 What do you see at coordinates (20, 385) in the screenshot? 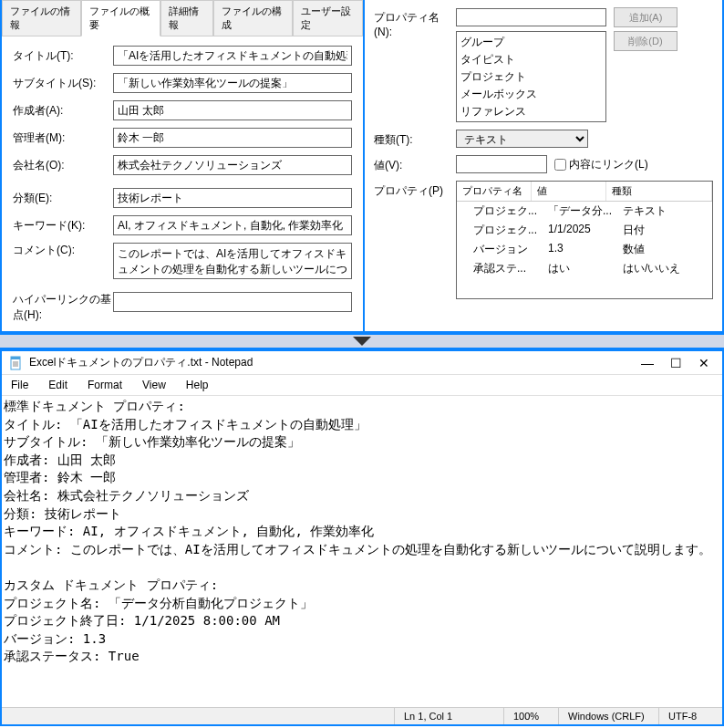
I see `menu-file: File` at bounding box center [20, 385].